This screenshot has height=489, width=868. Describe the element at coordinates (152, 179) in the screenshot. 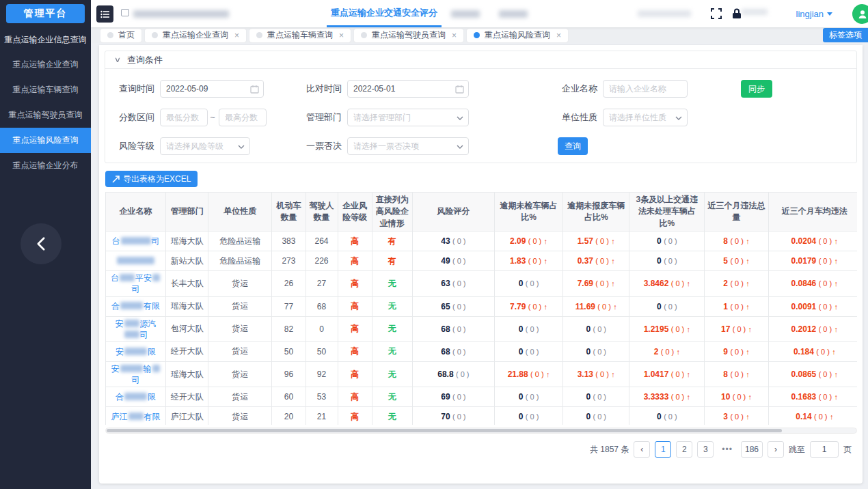

I see `export-excel-button: 导出表格为EXCEL` at that location.